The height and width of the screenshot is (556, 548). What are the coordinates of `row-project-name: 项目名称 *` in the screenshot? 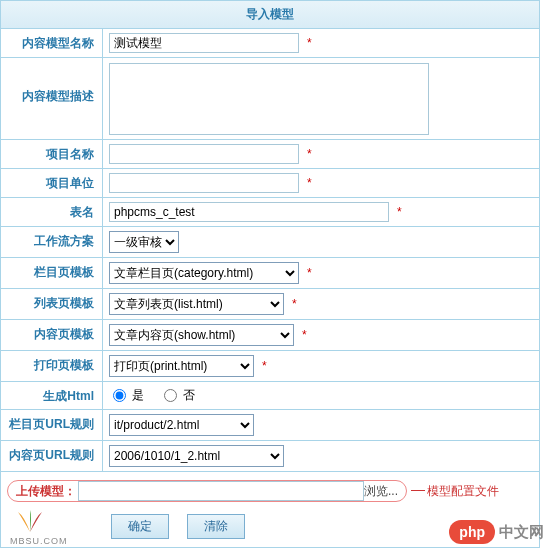 It's located at (270, 154).